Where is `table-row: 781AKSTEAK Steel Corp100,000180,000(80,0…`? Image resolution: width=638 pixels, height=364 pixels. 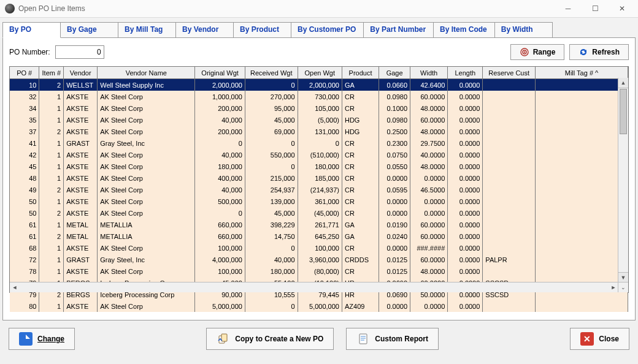
table-row: 781AKSTEAK Steel Corp100,000180,000(80,0… is located at coordinates (319, 271).